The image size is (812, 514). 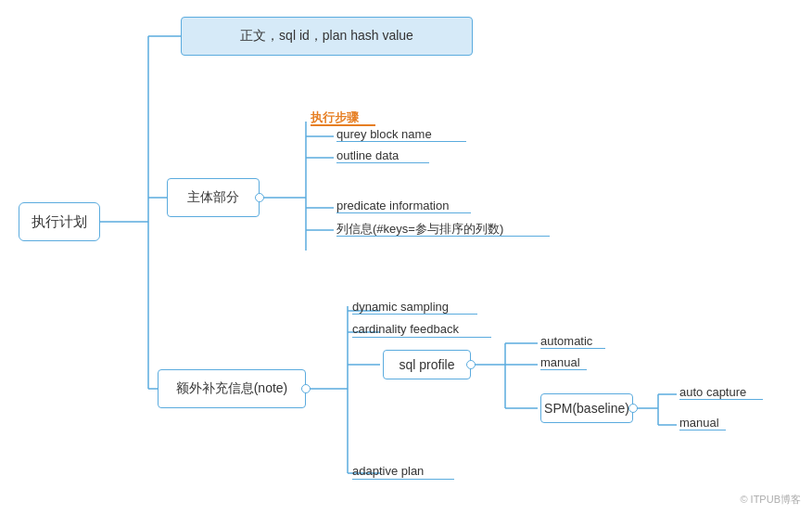 What do you see at coordinates (427, 365) in the screenshot?
I see `sql-profile-label: sql profile` at bounding box center [427, 365].